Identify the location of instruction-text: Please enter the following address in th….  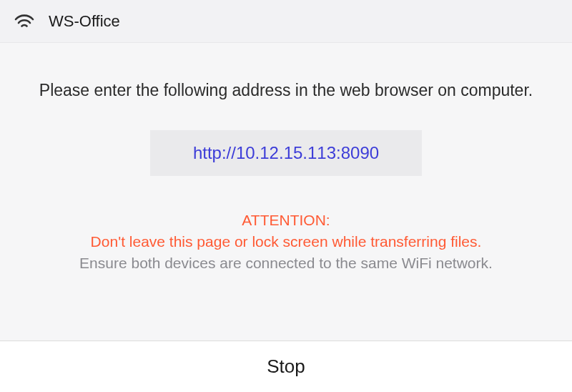
(286, 90).